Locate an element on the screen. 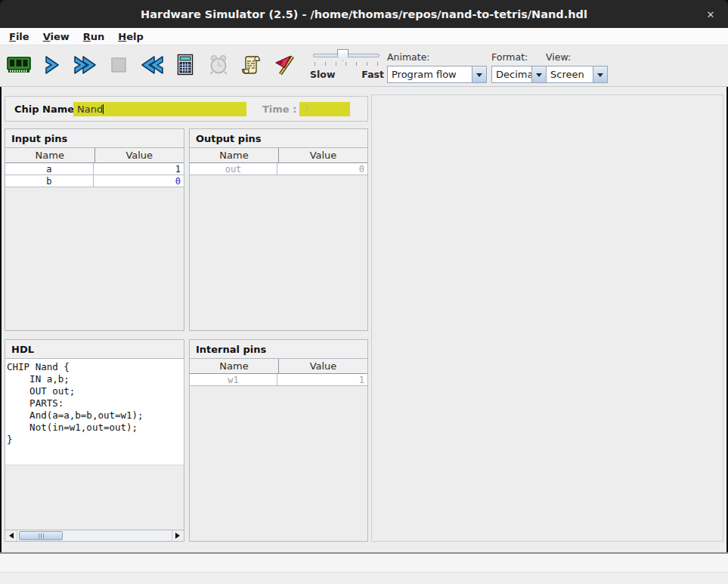  clock-button is located at coordinates (218, 65).